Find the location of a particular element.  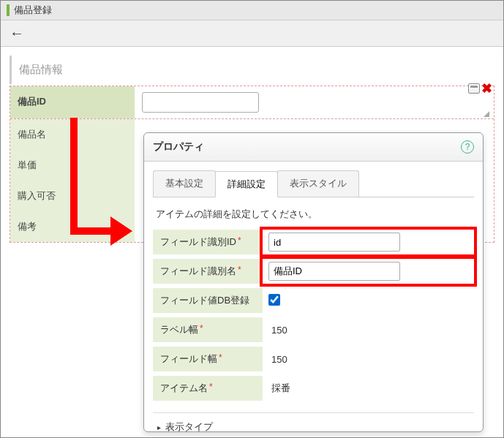

help-icon: ? is located at coordinates (467, 147).